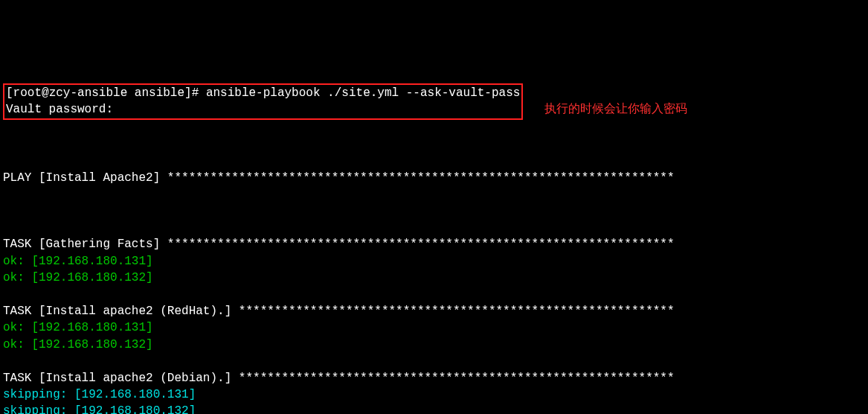 This screenshot has width=868, height=414. I want to click on play-header: PLAY [Install Apache2] *****************…, so click(339, 178).